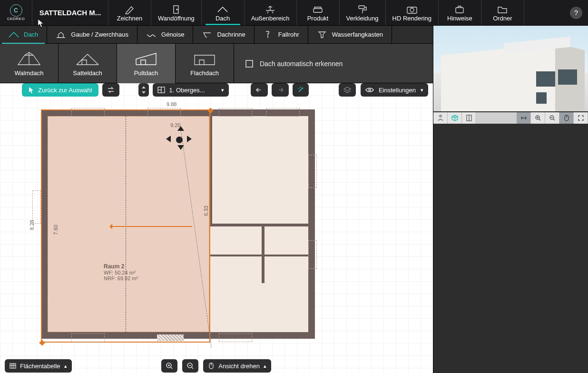 Image resolution: width=588 pixels, height=373 pixels. Describe the element at coordinates (249, 64) in the screenshot. I see `checkbox-icon` at that location.